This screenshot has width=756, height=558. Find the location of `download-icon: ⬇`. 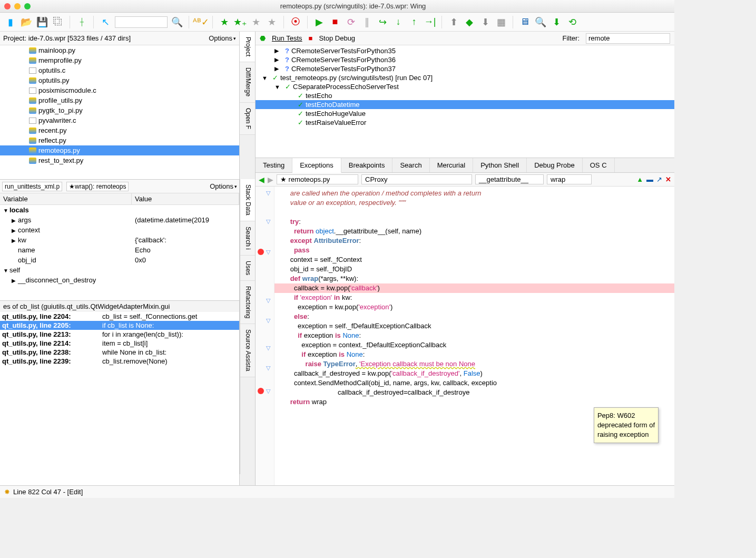

download-icon: ⬇ is located at coordinates (556, 22).